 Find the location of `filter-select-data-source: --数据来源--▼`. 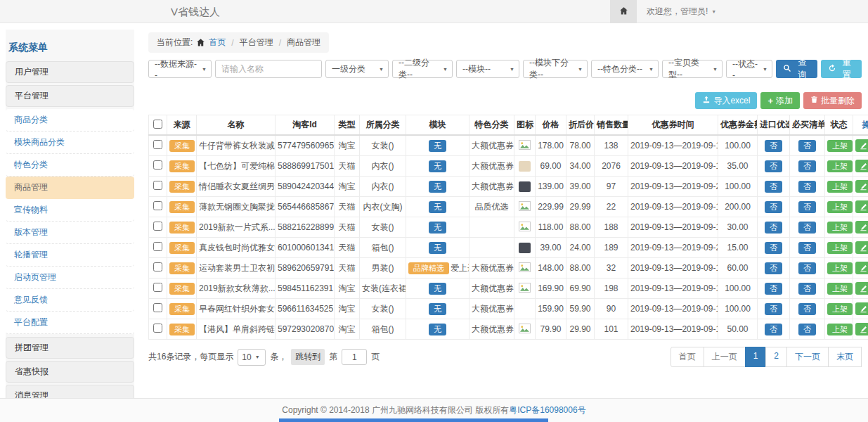

filter-select-data-source: --数据来源--▼ is located at coordinates (180, 69).